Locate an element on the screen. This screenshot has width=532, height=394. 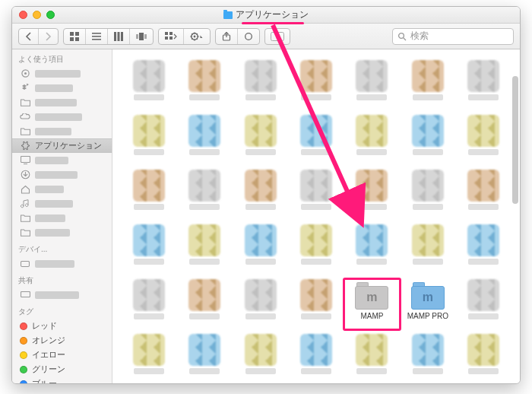
action-button is located at coordinates (197, 37).